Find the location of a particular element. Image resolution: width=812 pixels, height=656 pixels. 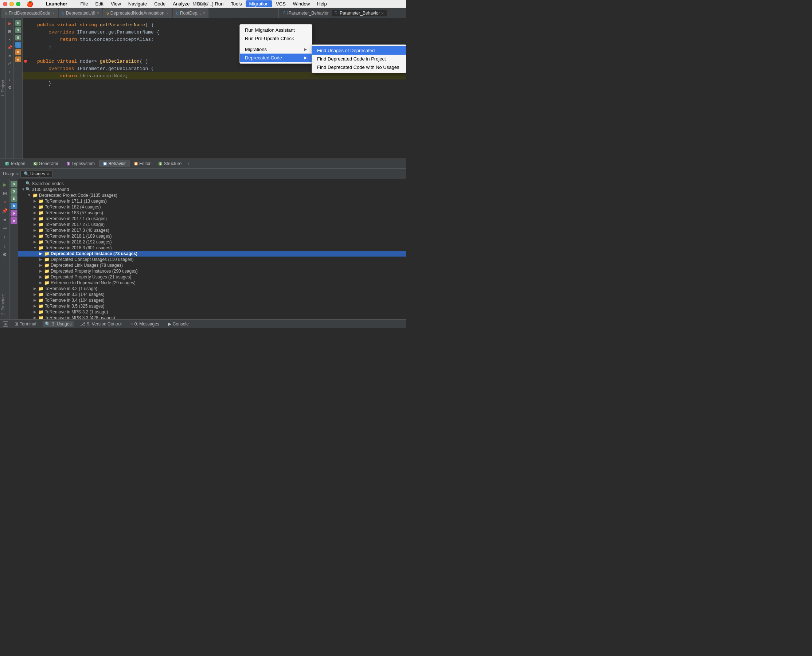

deprecated-code-menu: Find Usages of DeprecatedFind Deprecated… is located at coordinates (359, 59).